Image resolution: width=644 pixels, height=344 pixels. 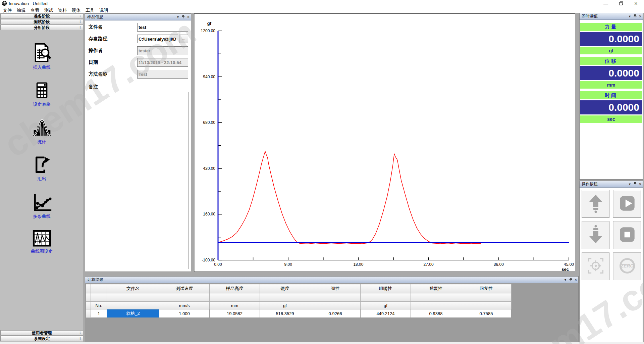 I want to click on sidebar-tab-1-label: 准备阶段, so click(x=42, y=16).